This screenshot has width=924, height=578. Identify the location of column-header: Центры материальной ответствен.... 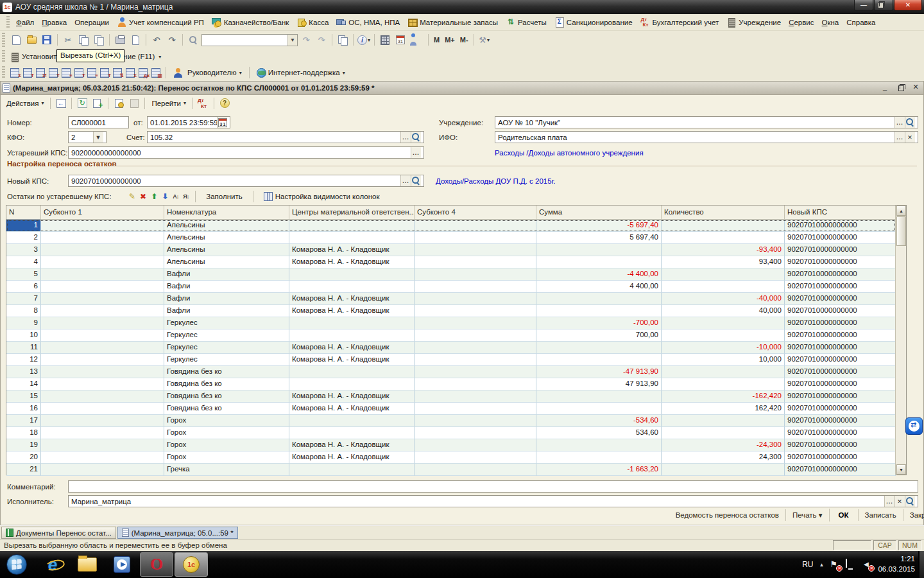
(352, 213).